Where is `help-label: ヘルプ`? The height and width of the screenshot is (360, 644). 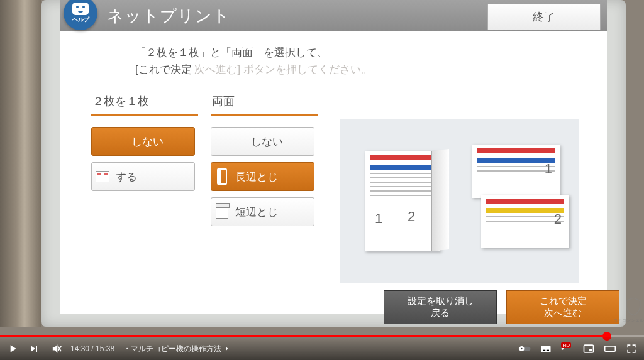 help-label: ヘルプ is located at coordinates (80, 20).